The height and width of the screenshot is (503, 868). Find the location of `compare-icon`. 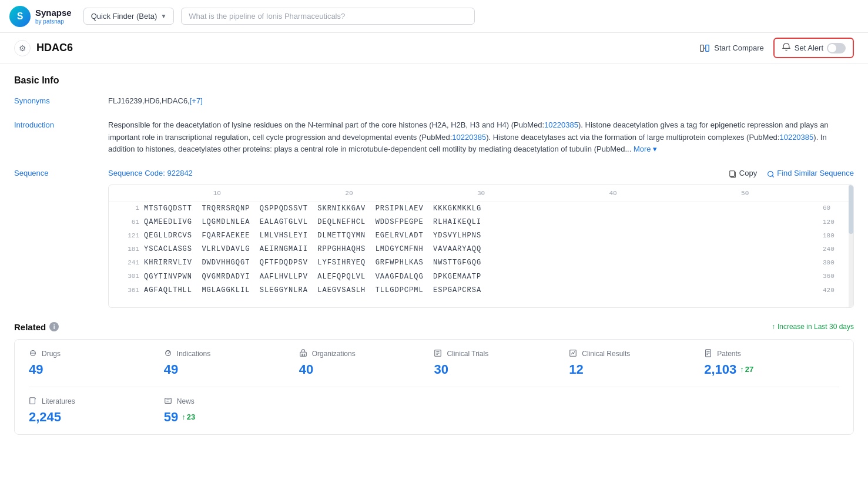

compare-icon is located at coordinates (705, 48).